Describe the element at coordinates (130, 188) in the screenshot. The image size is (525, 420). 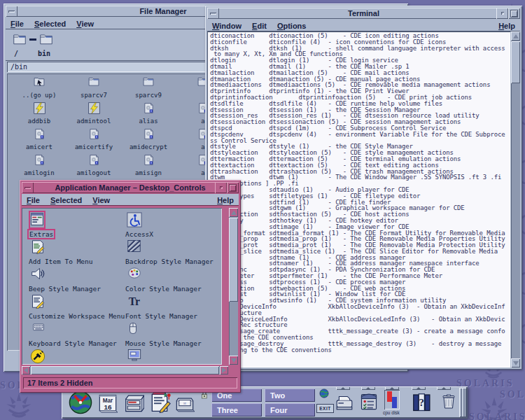
I see `application-manager-titlebar: Application Manager – Desktop_Controls` at that location.